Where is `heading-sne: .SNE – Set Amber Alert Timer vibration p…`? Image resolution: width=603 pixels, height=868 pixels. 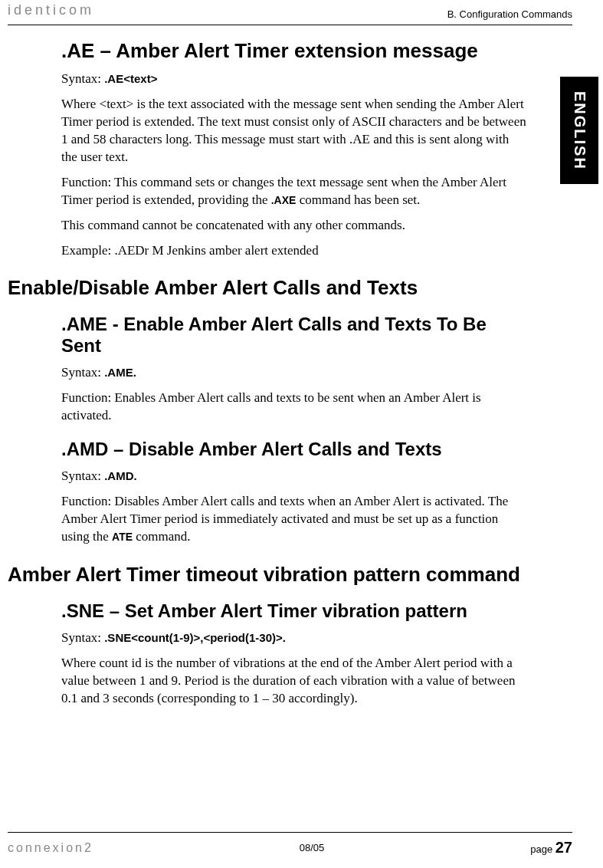 heading-sne: .SNE – Set Amber Alert Timer vibration p… is located at coordinates (294, 611).